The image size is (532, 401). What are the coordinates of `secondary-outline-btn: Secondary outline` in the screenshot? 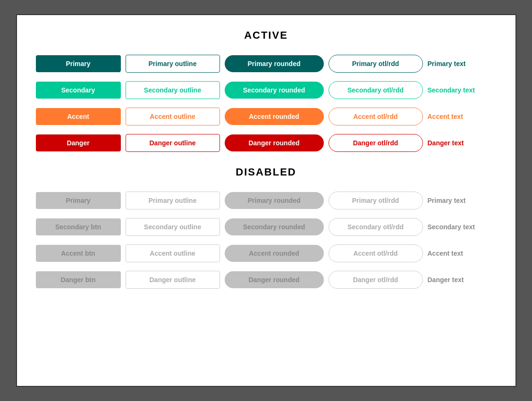 It's located at (173, 90).